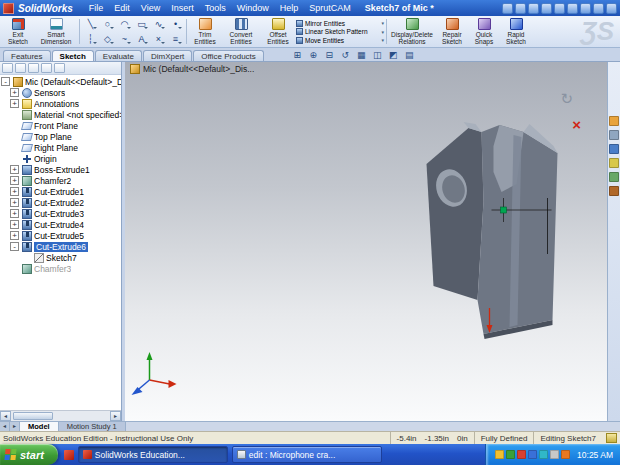  I want to click on menu-view: View, so click(150, 8).